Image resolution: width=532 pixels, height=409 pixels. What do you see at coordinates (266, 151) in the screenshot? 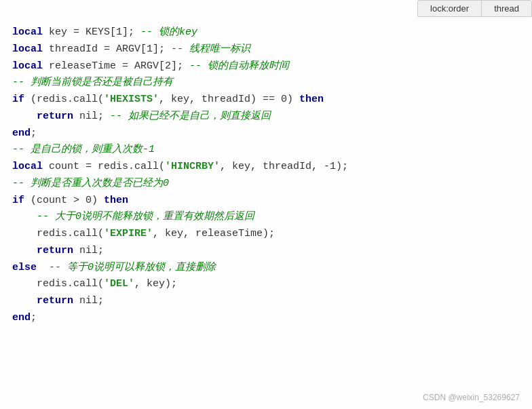
I see `code-line-8: -- 是自己的锁，则重入次数-1` at bounding box center [266, 151].